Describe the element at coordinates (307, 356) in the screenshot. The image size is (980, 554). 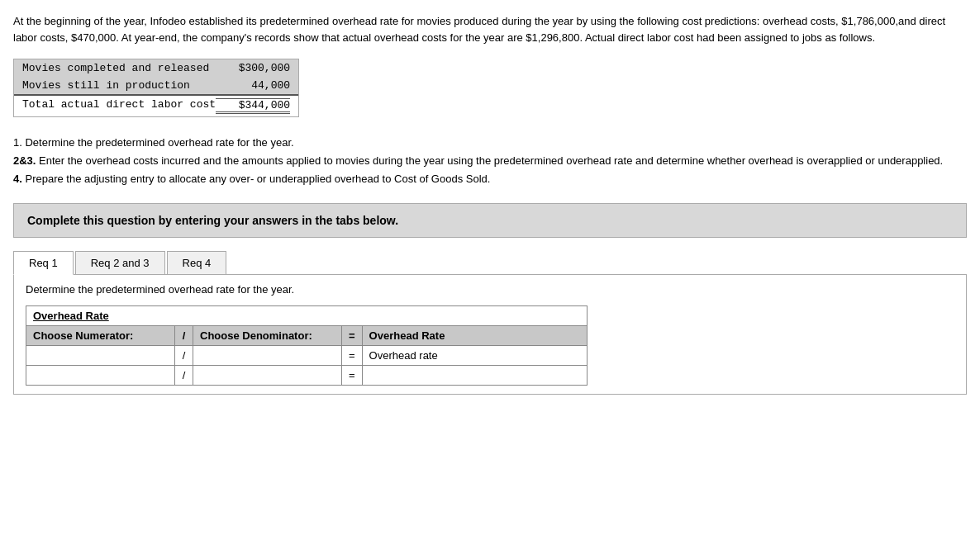
I see `overhead-row-1: / = Overhead rate` at that location.